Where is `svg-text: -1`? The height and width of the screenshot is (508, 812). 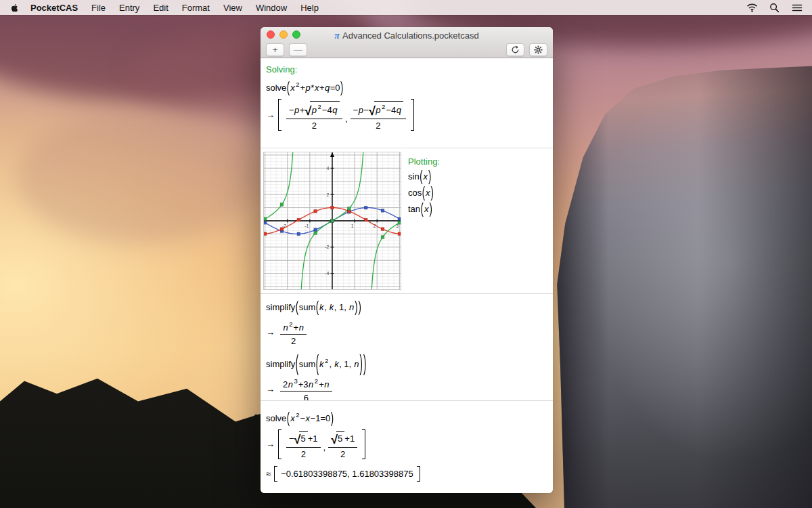 svg-text: -1 is located at coordinates (307, 226).